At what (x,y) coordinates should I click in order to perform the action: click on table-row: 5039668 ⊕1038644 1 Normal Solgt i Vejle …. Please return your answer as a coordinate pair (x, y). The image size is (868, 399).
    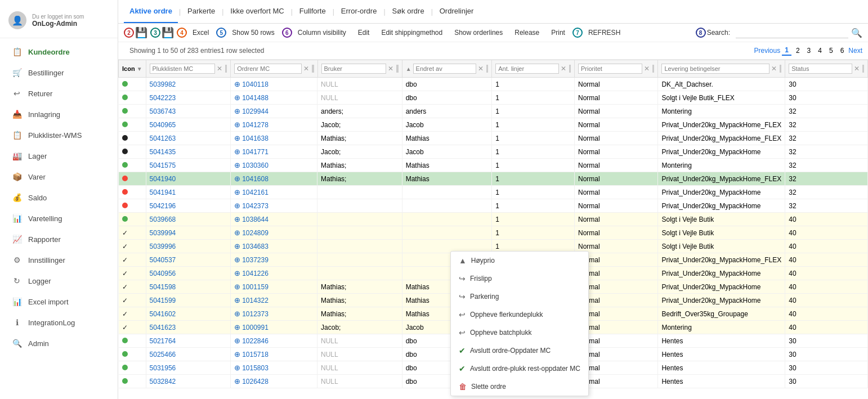
    Looking at the image, I should click on (493, 219).